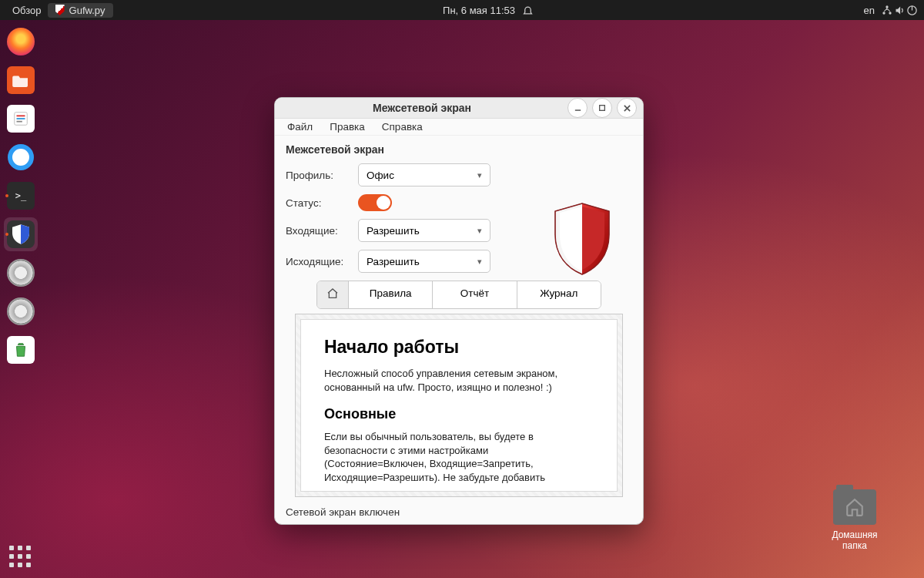 This screenshot has height=578, width=924. What do you see at coordinates (422, 108) in the screenshot?
I see `window-title: Межсетевой экран` at bounding box center [422, 108].